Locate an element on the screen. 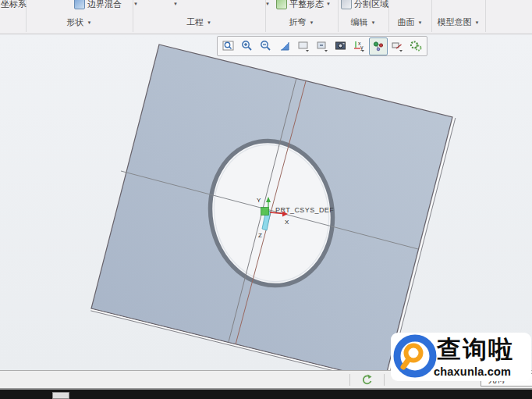 The width and height of the screenshot is (532, 399). view-toolbar: x y is located at coordinates (322, 46).